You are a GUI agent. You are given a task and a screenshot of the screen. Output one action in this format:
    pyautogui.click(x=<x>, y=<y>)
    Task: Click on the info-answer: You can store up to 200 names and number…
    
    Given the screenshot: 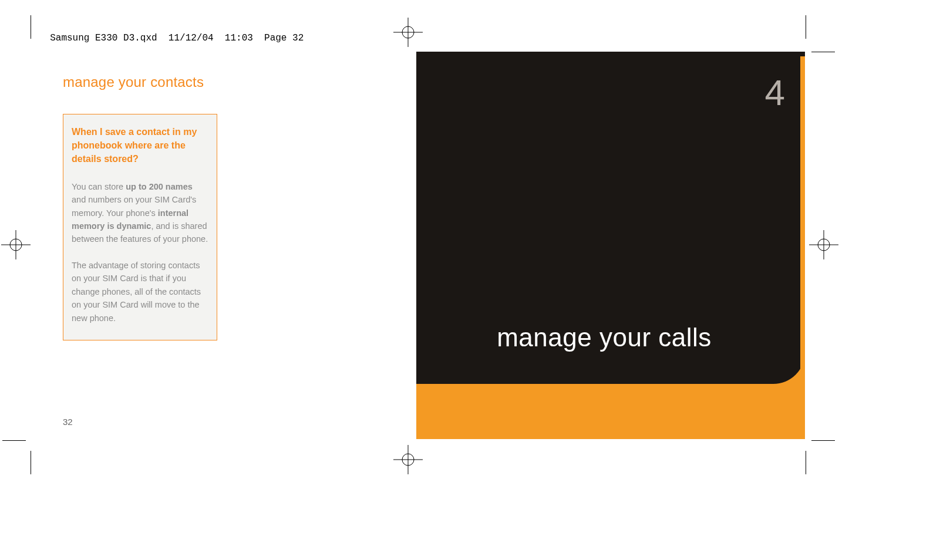 What is the action you would take?
    pyautogui.click(x=140, y=252)
    